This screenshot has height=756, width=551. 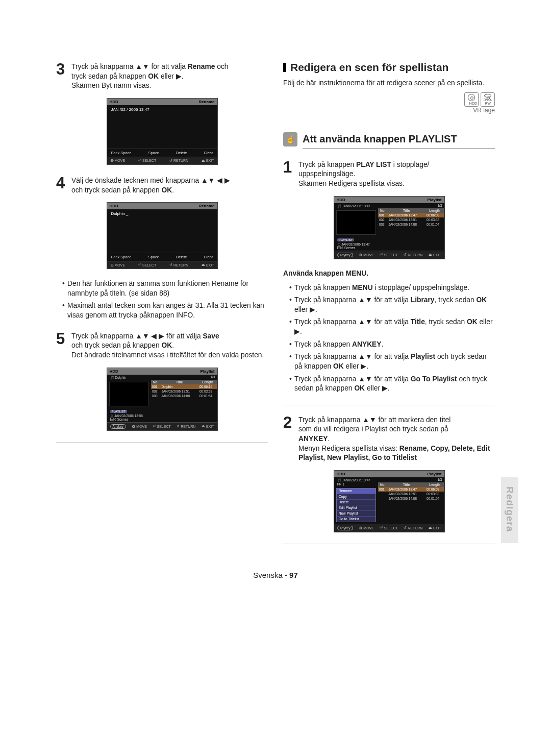 I want to click on anykey-pill: Anykey, so click(x=345, y=255).